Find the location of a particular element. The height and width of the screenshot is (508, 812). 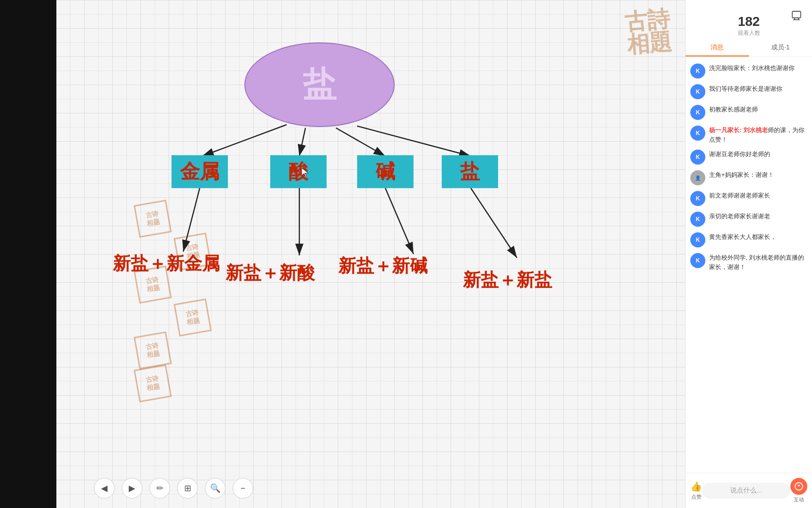

chat-item: K 为给校外同学, 刘水桃老师的直播的家长，谢谢！ is located at coordinates (749, 262).